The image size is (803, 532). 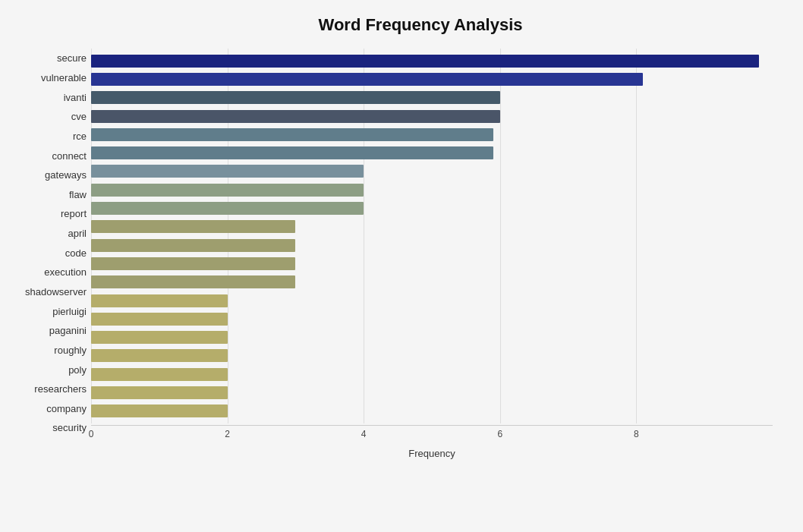 What do you see at coordinates (47, 428) in the screenshot?
I see `y-label-security: security` at bounding box center [47, 428].